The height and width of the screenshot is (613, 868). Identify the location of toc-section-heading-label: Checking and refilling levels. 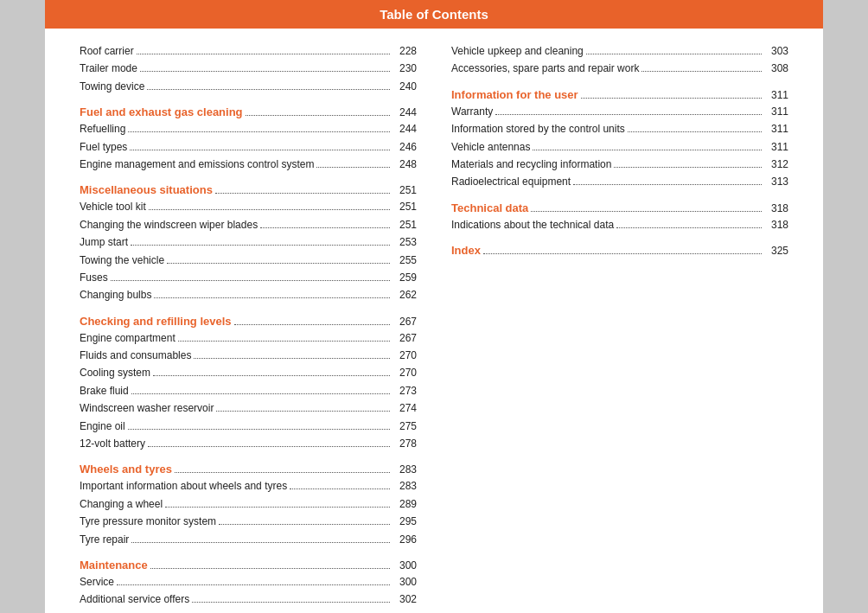
(156, 322).